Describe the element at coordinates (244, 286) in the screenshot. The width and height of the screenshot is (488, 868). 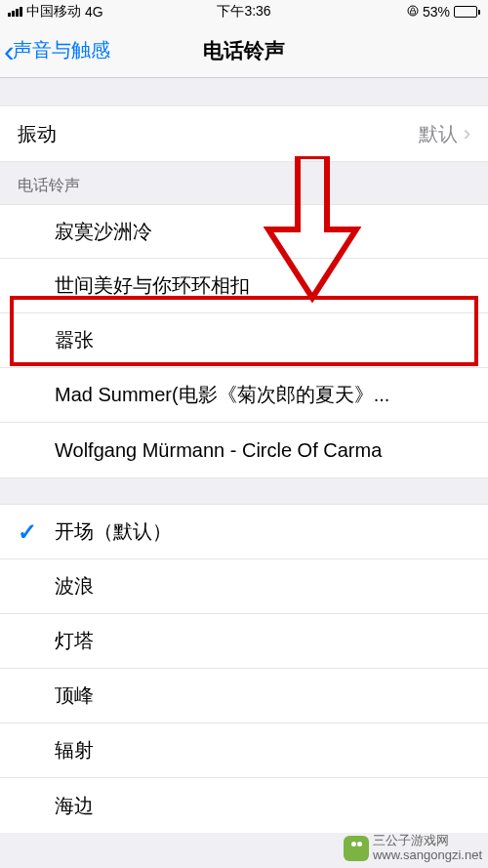
I see `ringtone-item: 世间美好与你环环相扣` at that location.